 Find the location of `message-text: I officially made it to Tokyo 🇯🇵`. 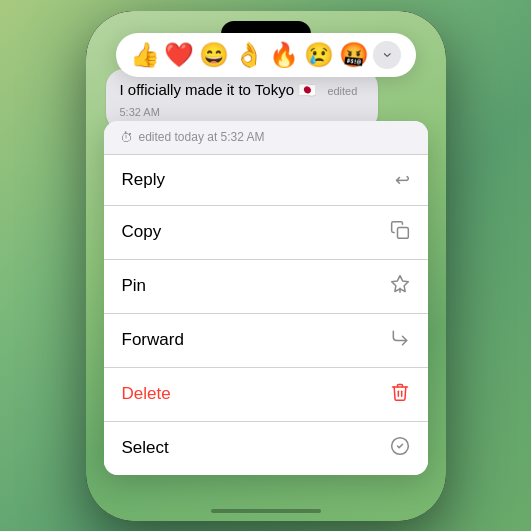

message-text: I officially made it to Tokyo 🇯🇵 is located at coordinates (219, 90).